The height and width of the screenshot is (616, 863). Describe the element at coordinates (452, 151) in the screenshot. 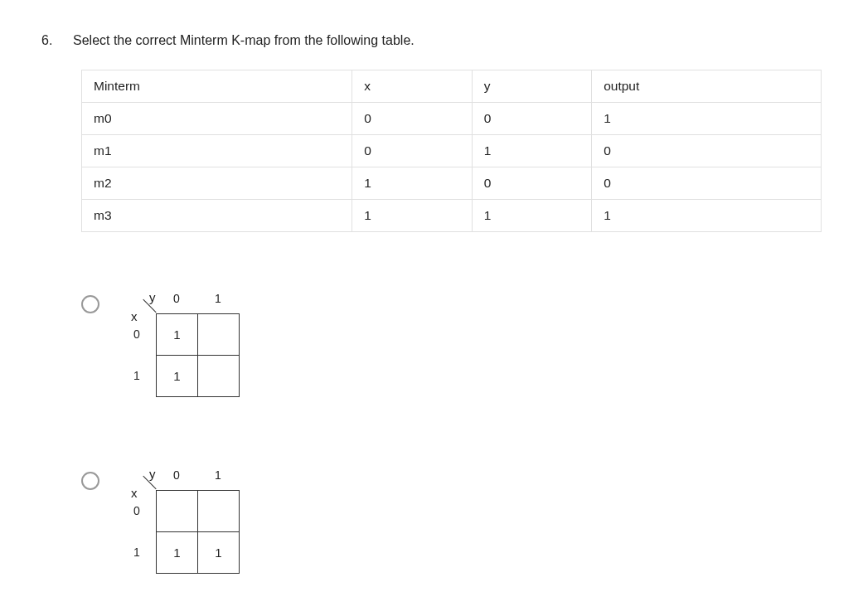

I see `table-row: m1 0 1 0` at that location.